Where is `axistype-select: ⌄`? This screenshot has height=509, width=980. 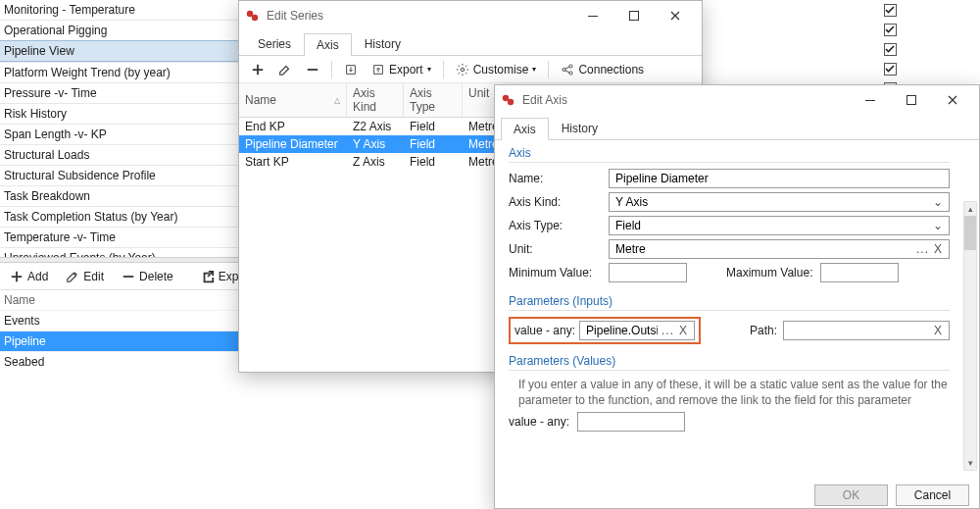 axistype-select: ⌄ is located at coordinates (779, 226).